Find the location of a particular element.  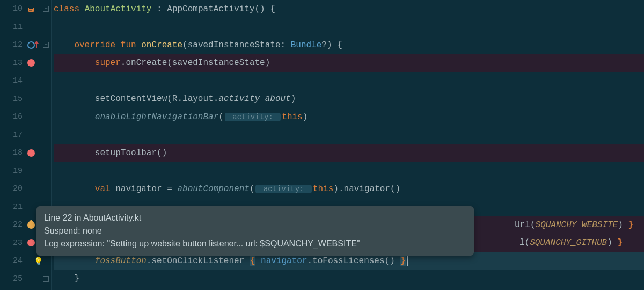

line-number: 22 is located at coordinates (16, 224).